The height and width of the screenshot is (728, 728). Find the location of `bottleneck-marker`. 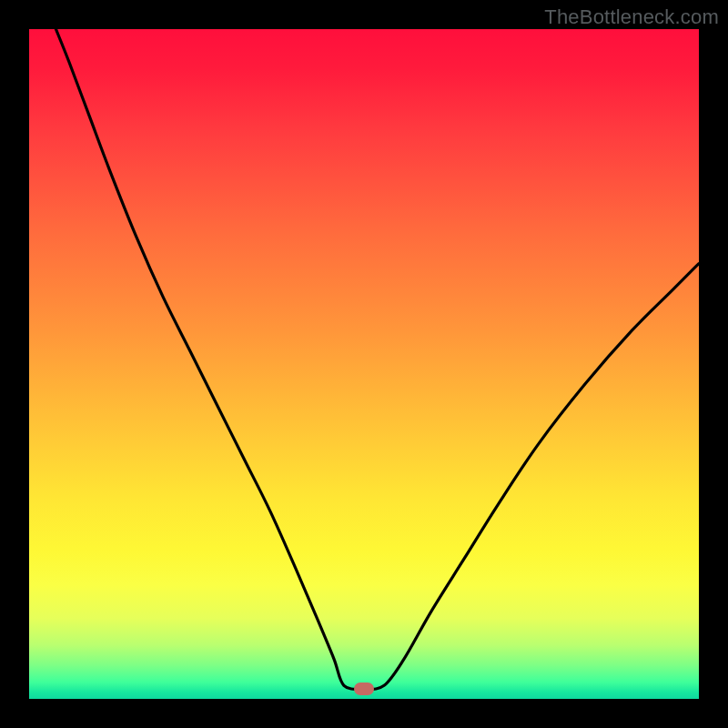

bottleneck-marker is located at coordinates (364, 689).